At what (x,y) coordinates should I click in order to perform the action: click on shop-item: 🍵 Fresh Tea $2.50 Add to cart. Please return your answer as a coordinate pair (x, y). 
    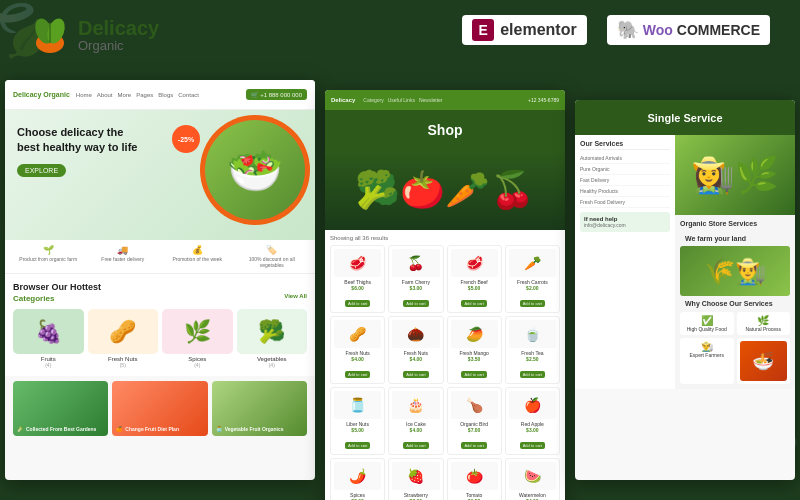
    Looking at the image, I should click on (532, 350).